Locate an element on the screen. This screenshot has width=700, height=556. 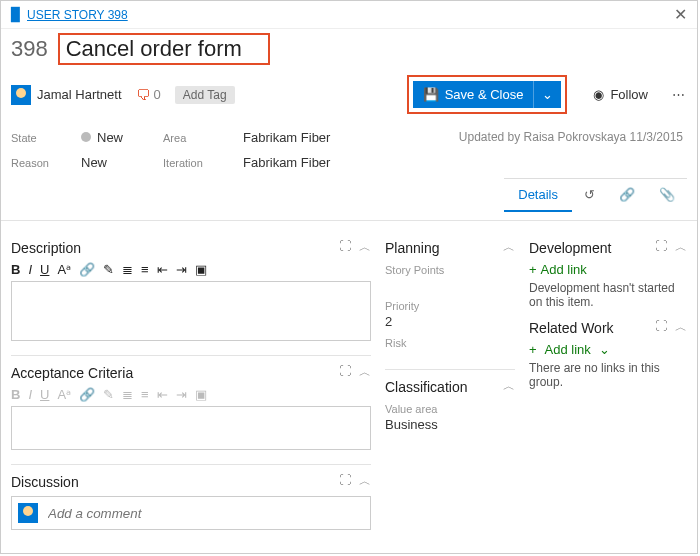
tab-links: 🔗 is located at coordinates (627, 196).